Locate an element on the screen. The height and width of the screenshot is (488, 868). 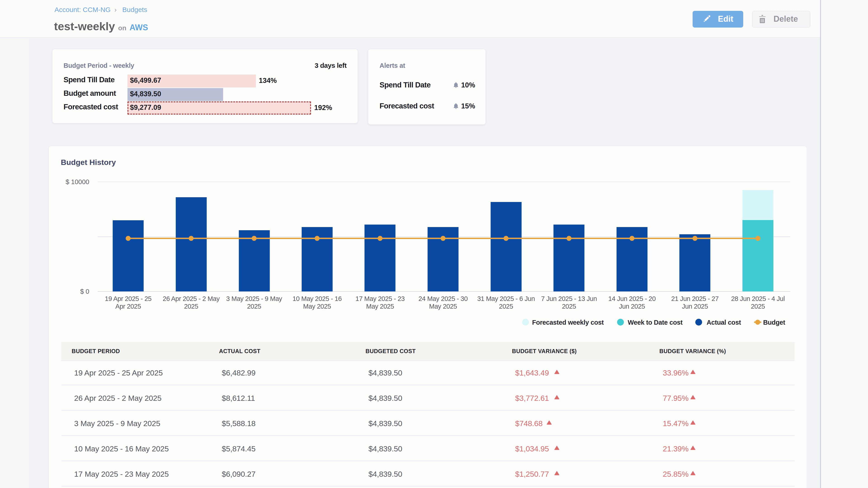
svg-text: 31 May 2025 - 6 Jun is located at coordinates (506, 299).